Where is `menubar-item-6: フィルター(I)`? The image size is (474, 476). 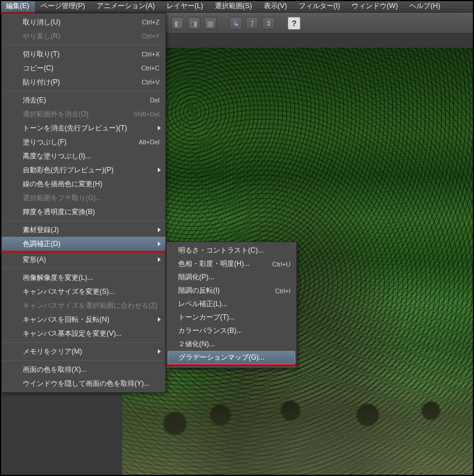
menubar-item-6: フィルター(I) is located at coordinates (319, 6).